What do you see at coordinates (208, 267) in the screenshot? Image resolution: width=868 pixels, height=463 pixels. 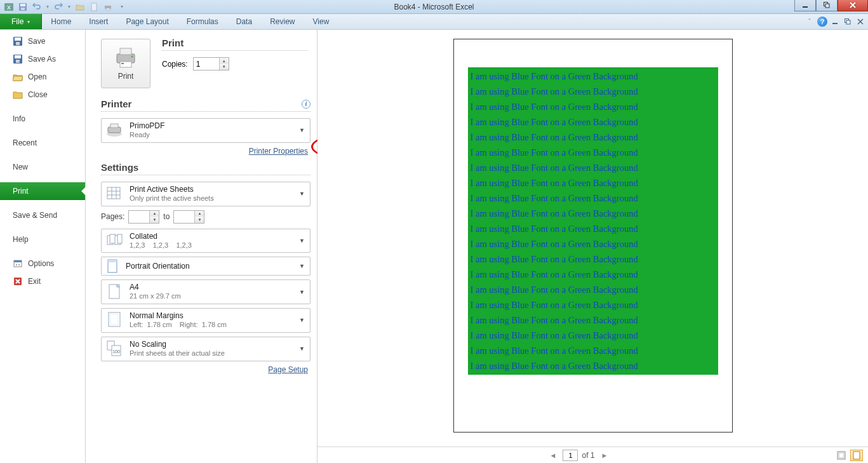 I see `dd-title: Portrait Orientation` at bounding box center [208, 267].